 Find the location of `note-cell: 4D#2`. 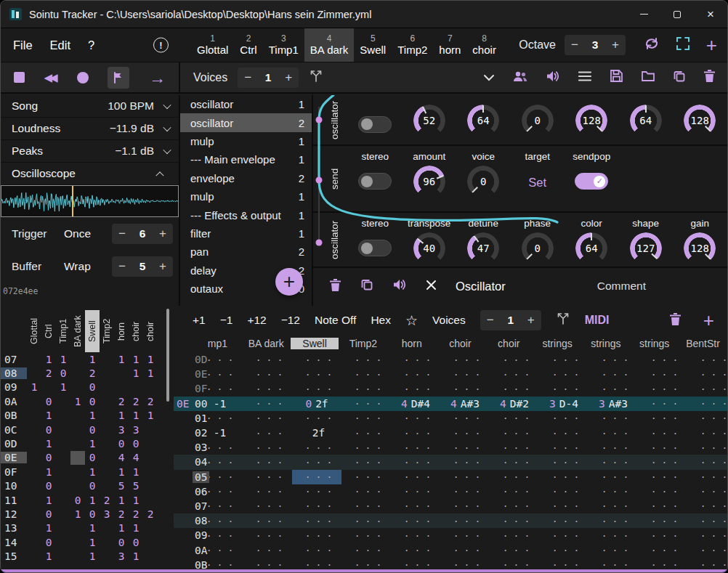

note-cell: 4D#2 is located at coordinates (514, 404).